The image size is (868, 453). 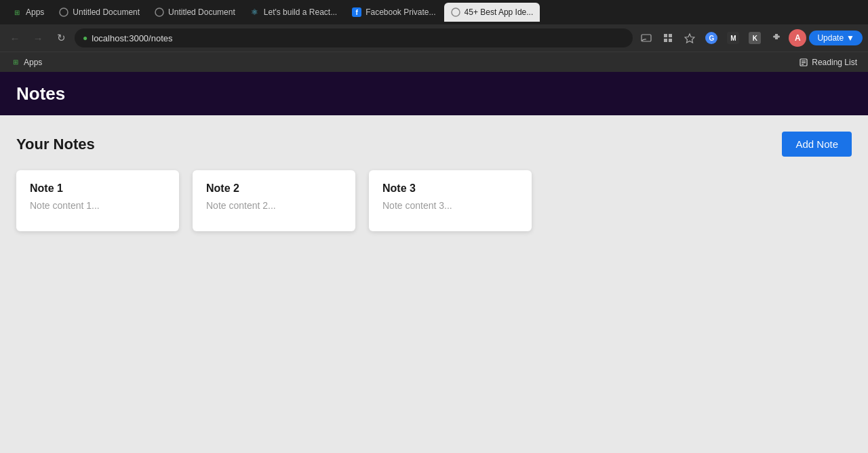 What do you see at coordinates (99, 12) in the screenshot?
I see `tab-untitled1: Untitled Document` at bounding box center [99, 12].